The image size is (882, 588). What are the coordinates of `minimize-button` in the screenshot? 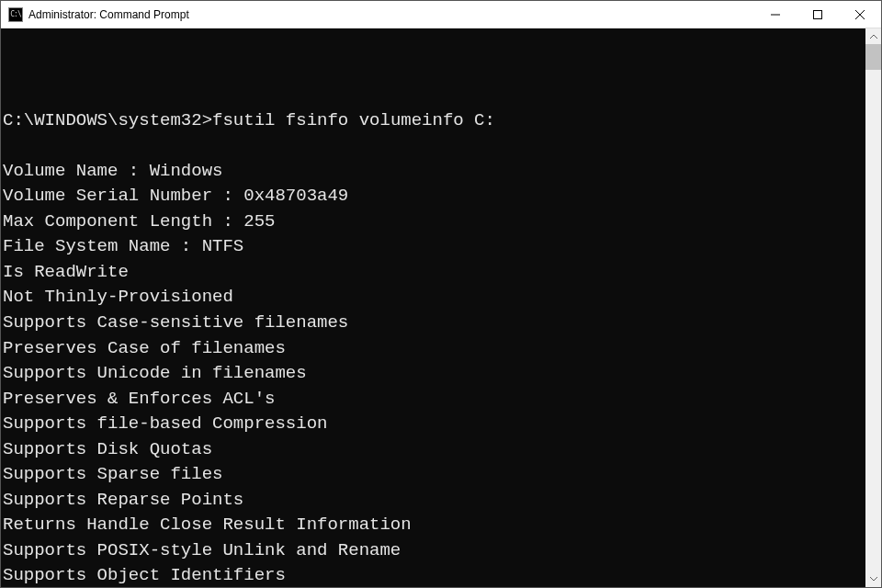 It's located at (775, 15).